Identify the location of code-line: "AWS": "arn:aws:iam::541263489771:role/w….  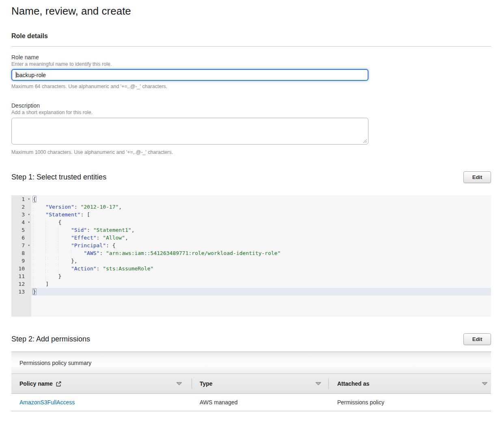
(261, 253).